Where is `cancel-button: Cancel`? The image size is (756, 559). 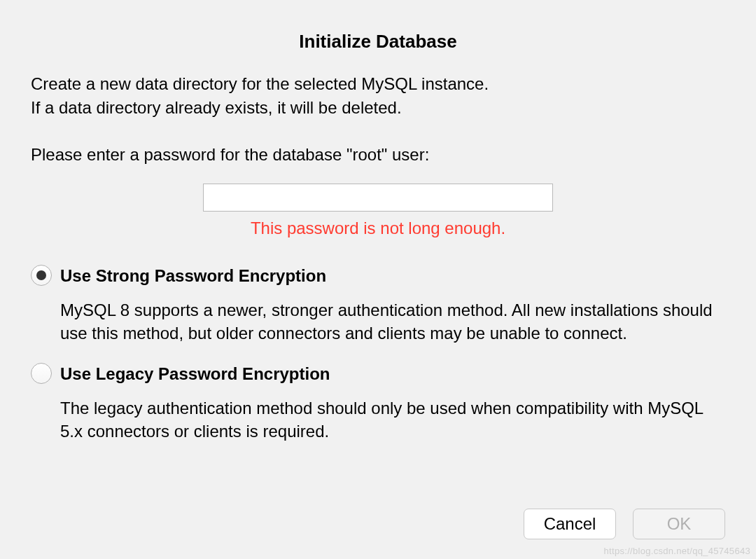
cancel-button: Cancel is located at coordinates (570, 524).